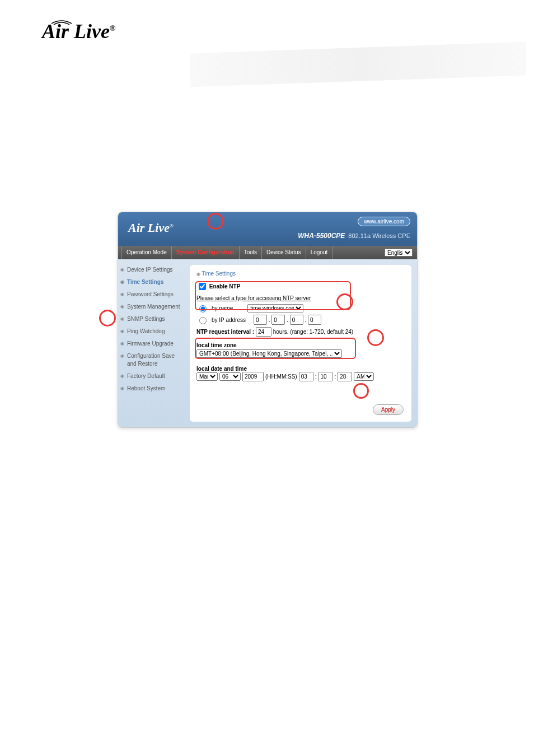  I want to click on month-select: Mar, so click(207, 376).